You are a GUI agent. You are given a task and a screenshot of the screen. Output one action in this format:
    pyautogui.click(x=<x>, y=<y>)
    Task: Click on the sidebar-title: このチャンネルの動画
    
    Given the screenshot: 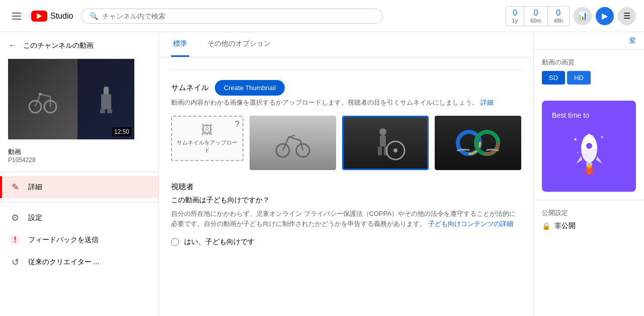 What is the action you would take?
    pyautogui.click(x=58, y=46)
    